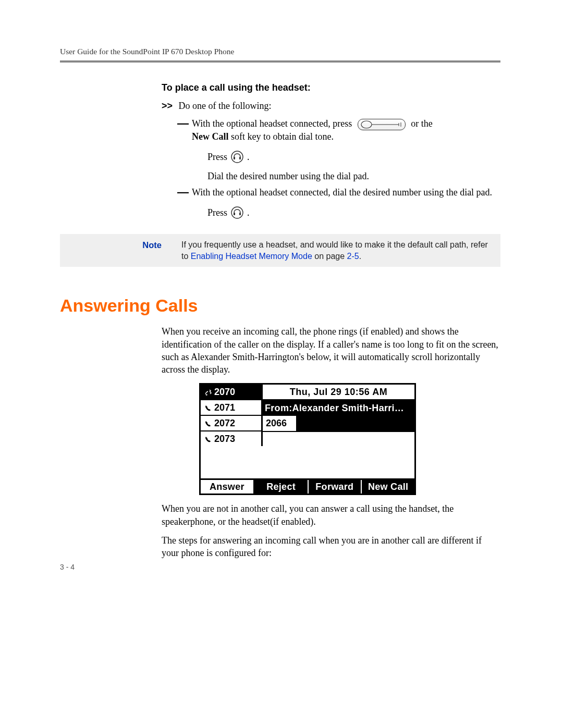  Describe the element at coordinates (217, 157) in the screenshot. I see `press-label-1: Press` at that location.